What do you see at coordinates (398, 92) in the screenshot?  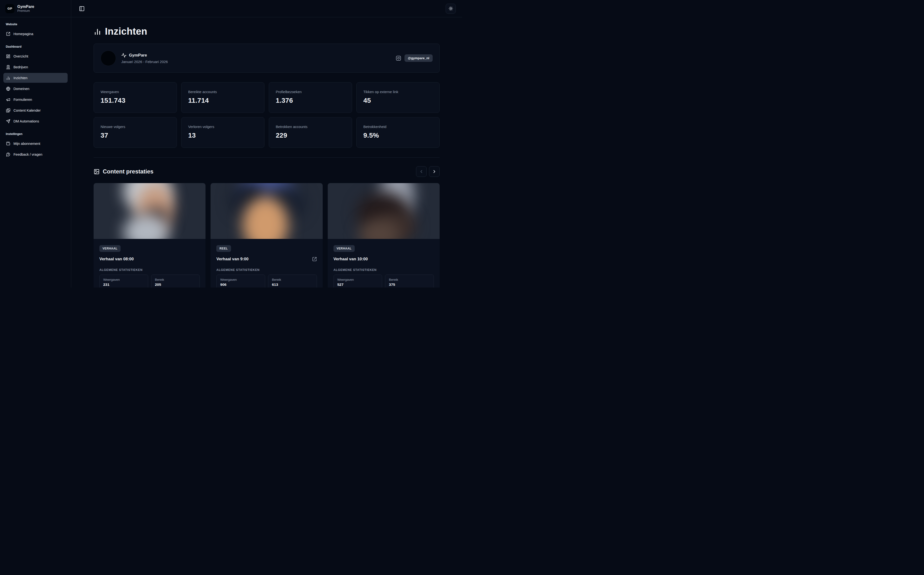 I see `stat-label: Tikken op externe link` at bounding box center [398, 92].